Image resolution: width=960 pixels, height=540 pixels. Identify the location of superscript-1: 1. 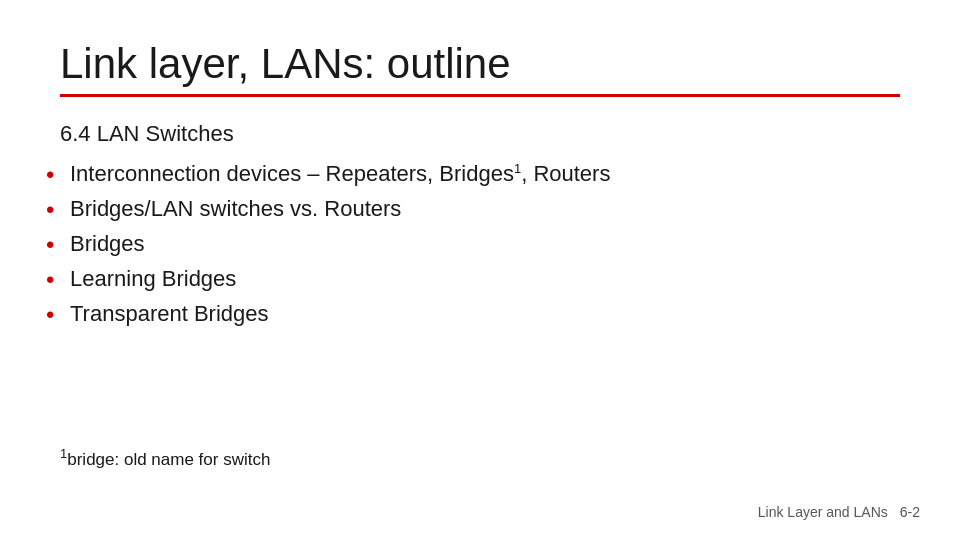
(518, 168).